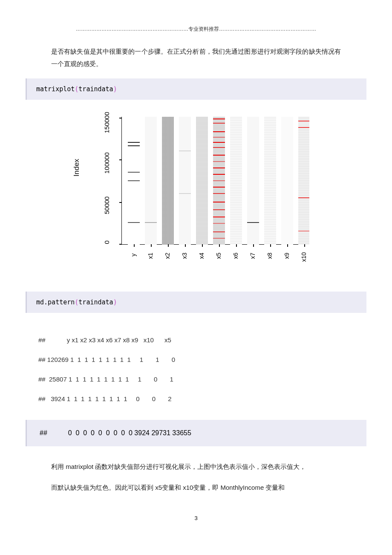  I want to click on col-x1, so click(151, 181).